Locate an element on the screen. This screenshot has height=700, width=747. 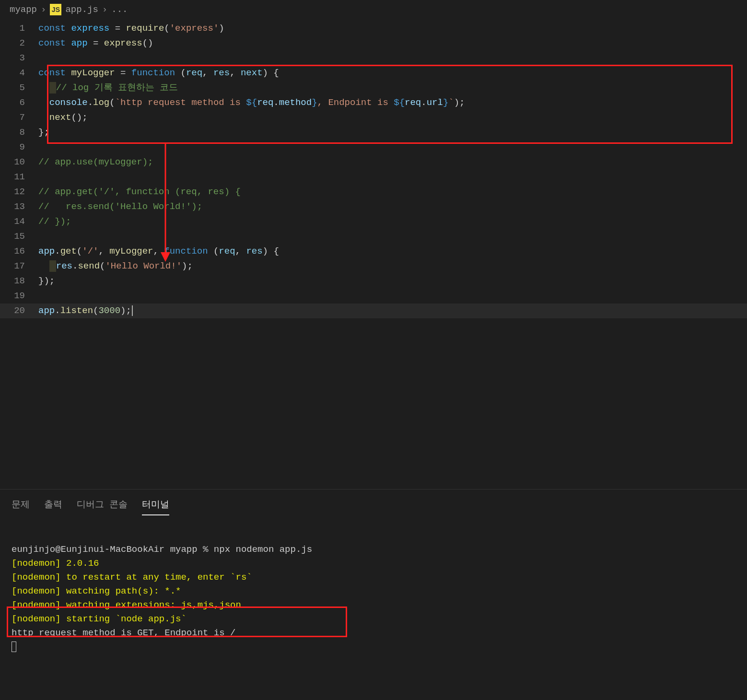
code-line: 6 console.log(`http request method is ${… is located at coordinates (374, 103).